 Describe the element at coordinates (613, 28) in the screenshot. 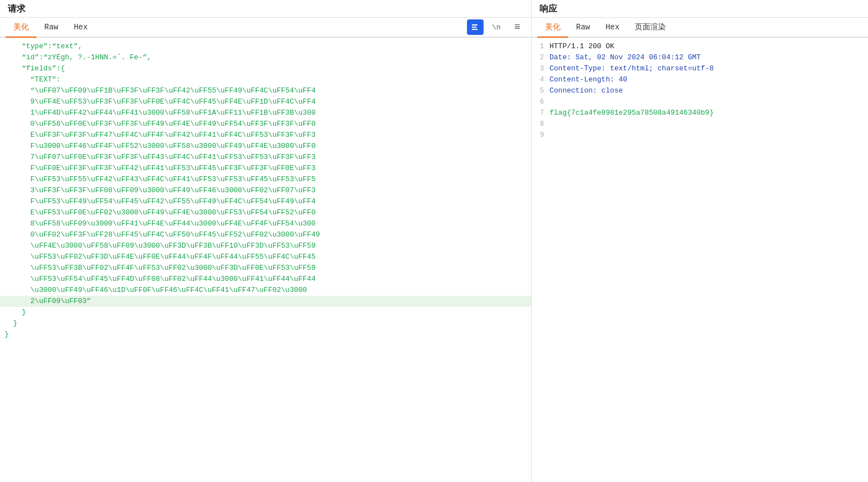

I see `right-tab-hex: Hex` at that location.